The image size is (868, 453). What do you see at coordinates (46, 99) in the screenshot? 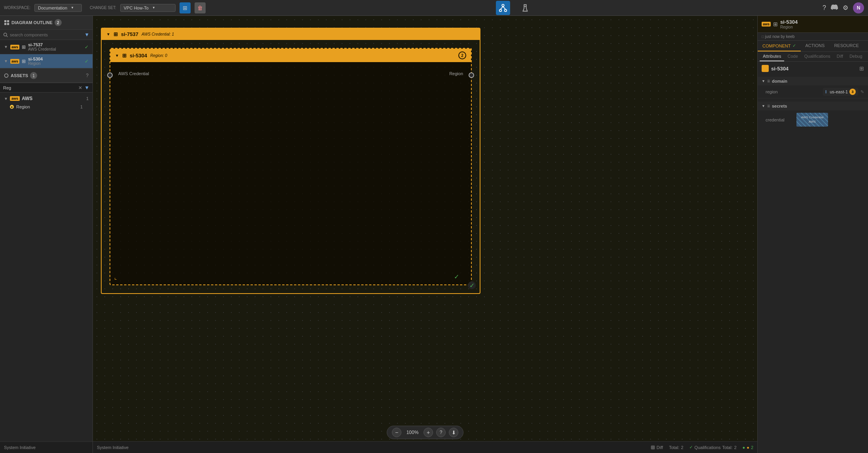
I see `aws-group-header: ▼ aws AWS 1` at bounding box center [46, 99].